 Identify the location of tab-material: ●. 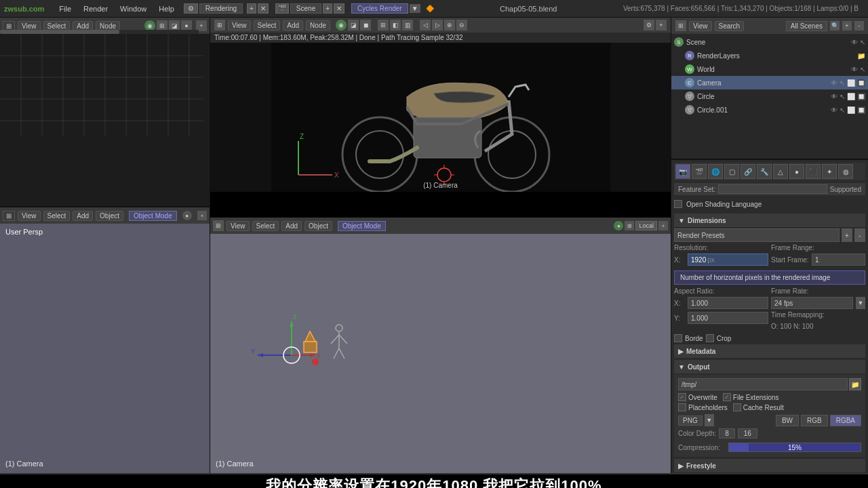
(797, 171).